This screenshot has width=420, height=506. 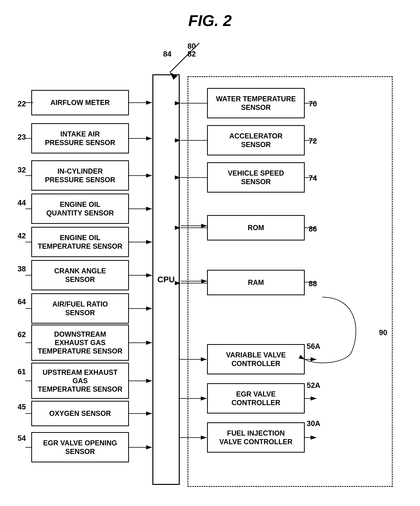 What do you see at coordinates (22, 236) in the screenshot?
I see `ref-42: 42` at bounding box center [22, 236].